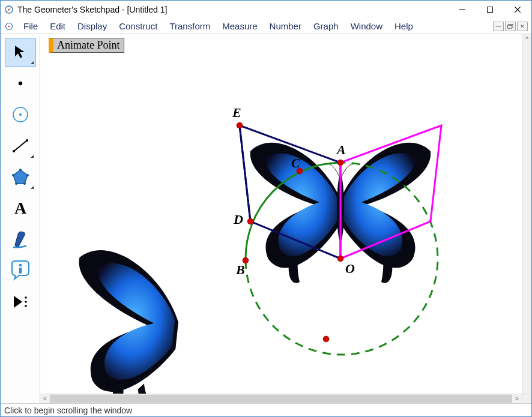 The width and height of the screenshot is (532, 417). I want to click on statusbar: Click to begin scrolling the window, so click(266, 410).